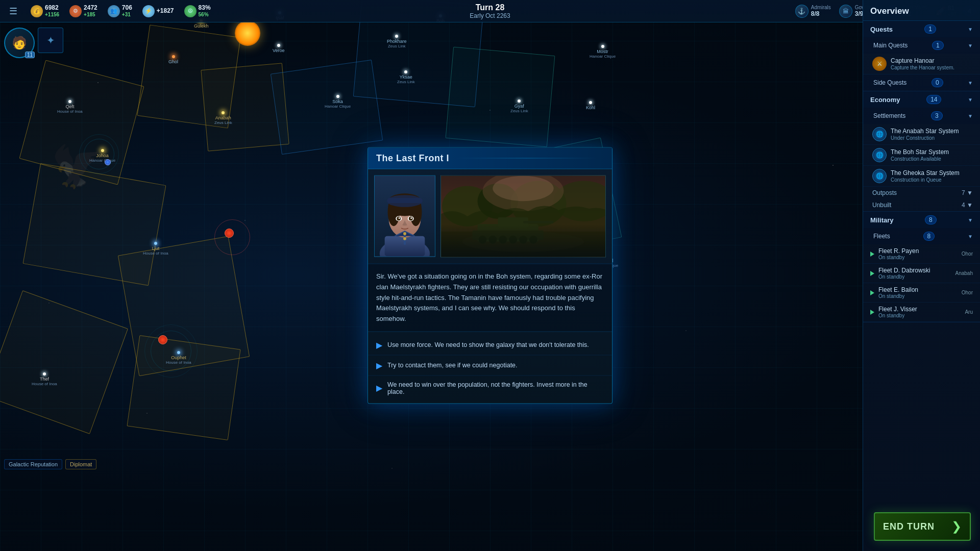 This screenshot has height=551, width=980. What do you see at coordinates (452, 365) in the screenshot?
I see `choice-text-2: Try to contact them, see if we could neg…` at bounding box center [452, 365].